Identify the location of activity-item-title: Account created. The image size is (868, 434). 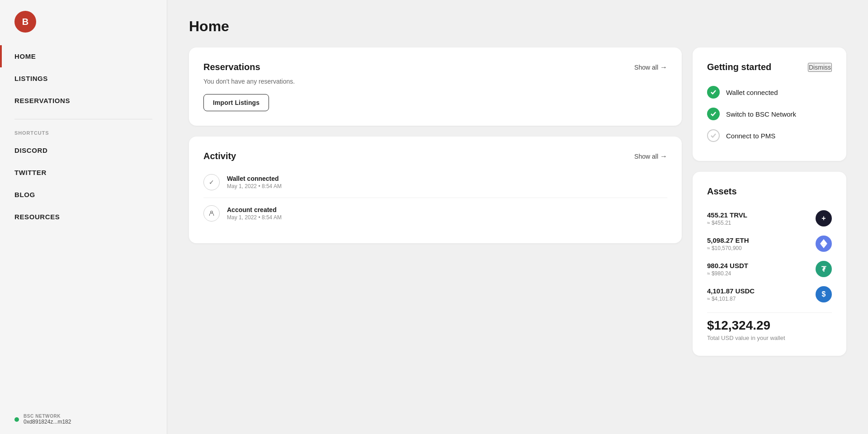
(254, 210).